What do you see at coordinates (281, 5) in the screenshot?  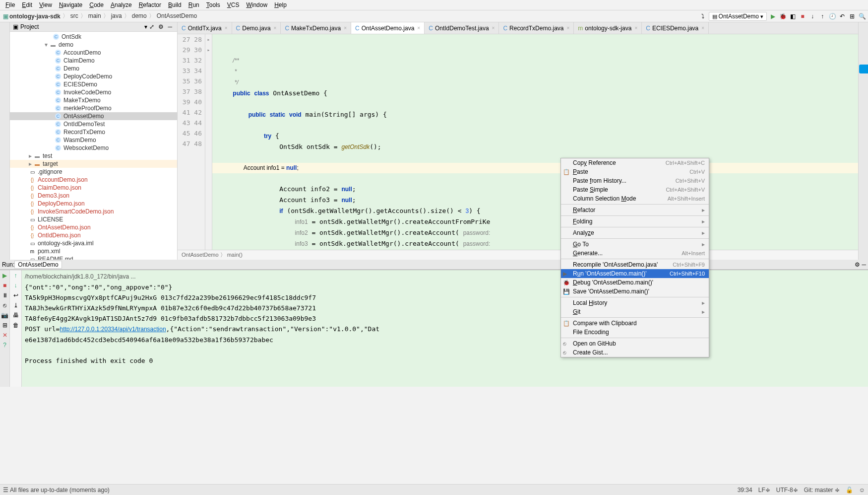 I see `menu-help: Help` at bounding box center [281, 5].